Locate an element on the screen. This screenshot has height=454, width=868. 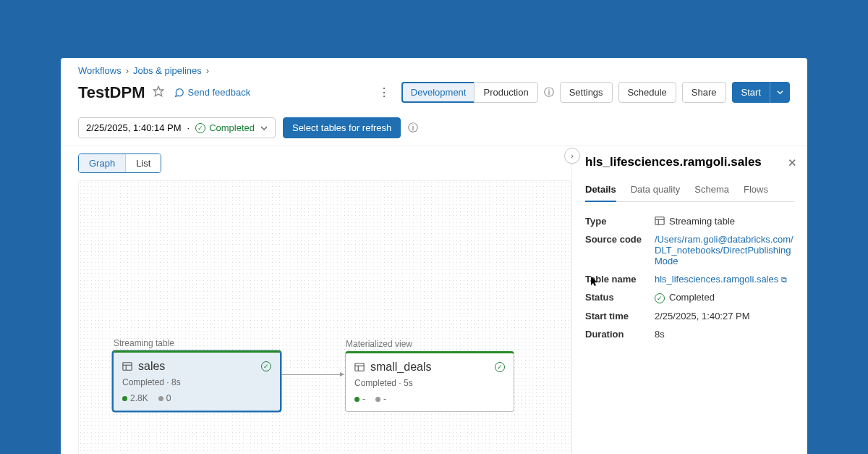
more-menu-icon: ⋮ is located at coordinates (384, 93).